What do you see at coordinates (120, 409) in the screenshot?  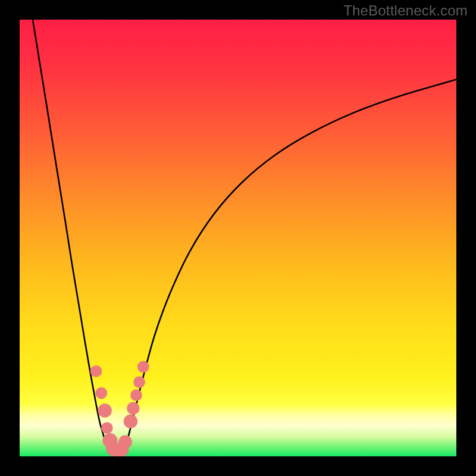 I see `marker-group` at bounding box center [120, 409].